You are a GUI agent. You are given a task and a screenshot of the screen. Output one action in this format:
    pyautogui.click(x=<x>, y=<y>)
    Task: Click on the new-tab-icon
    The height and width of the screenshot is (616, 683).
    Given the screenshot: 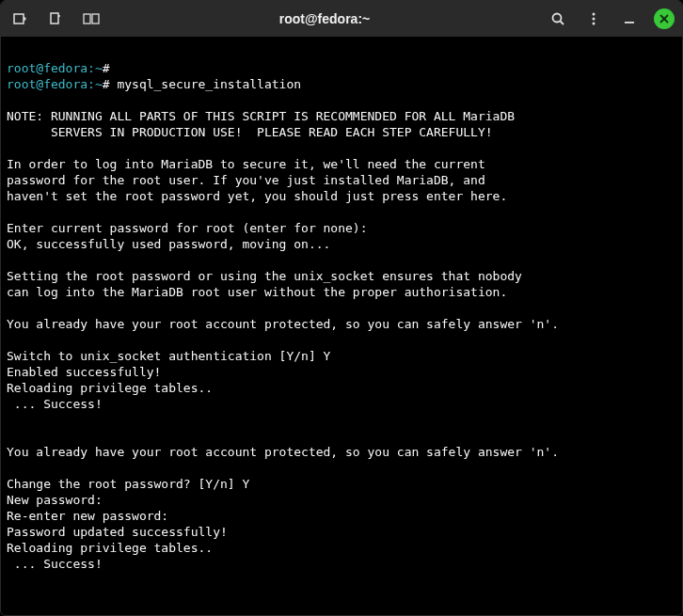 What is the action you would take?
    pyautogui.click(x=20, y=19)
    